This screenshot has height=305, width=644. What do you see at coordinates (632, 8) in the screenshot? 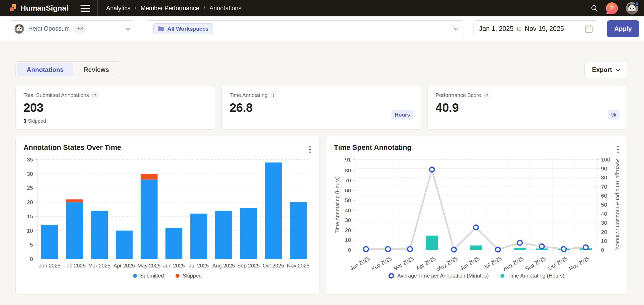
I see `user-avatar` at bounding box center [632, 8].